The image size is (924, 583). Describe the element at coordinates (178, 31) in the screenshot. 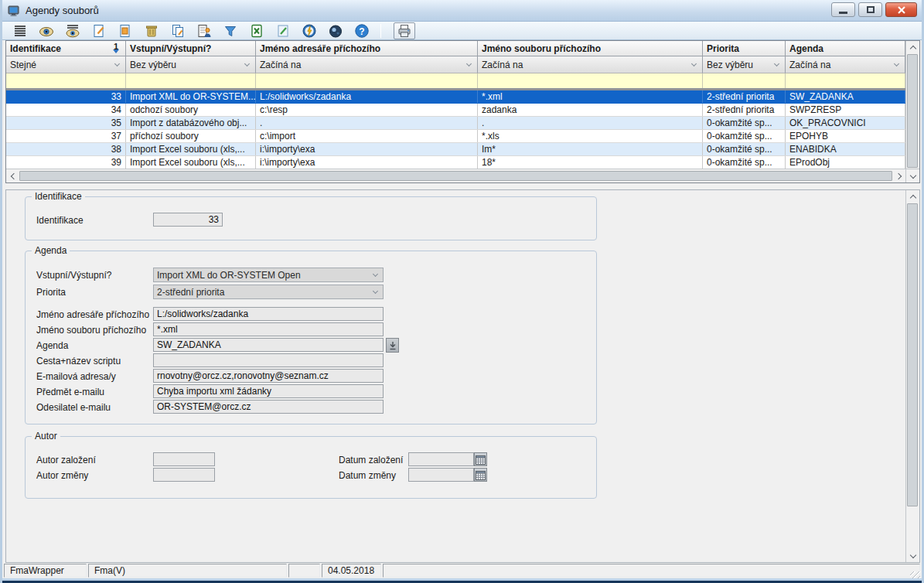

I see `copy-record-button` at that location.